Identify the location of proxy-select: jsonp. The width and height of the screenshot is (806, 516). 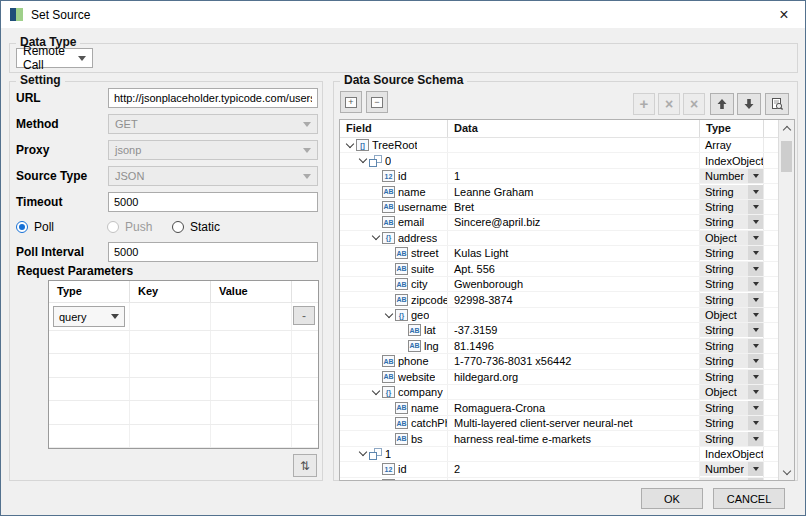
(213, 150).